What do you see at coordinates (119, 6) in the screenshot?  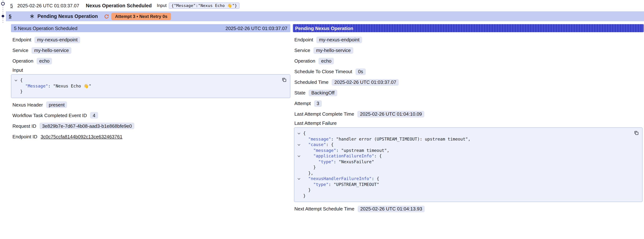 I see `event-title: Nexus Operation Scheduled` at bounding box center [119, 6].